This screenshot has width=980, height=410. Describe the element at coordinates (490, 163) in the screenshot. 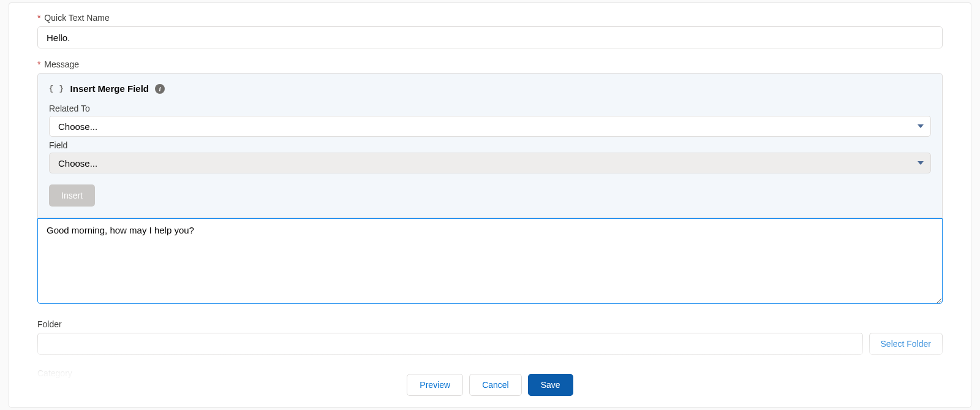

I see `field-select: Choose...` at that location.